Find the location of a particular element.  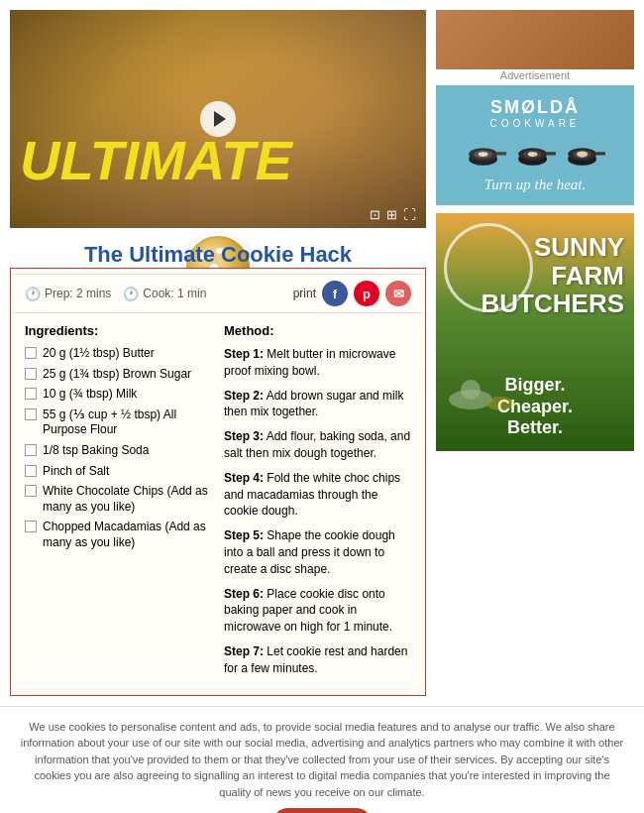

cc-icon: ⊡ is located at coordinates (375, 214).